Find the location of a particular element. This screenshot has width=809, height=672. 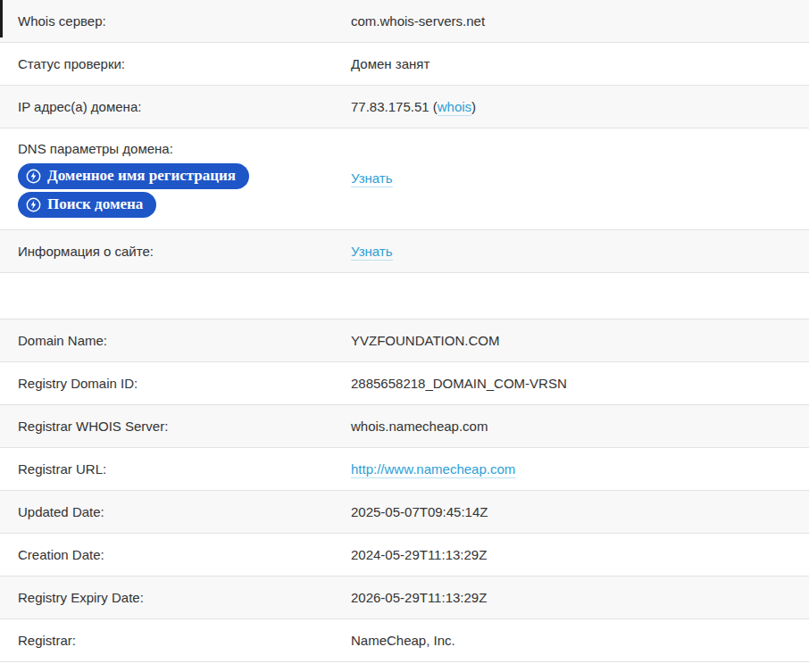

row-label: Статус проверки: is located at coordinates (175, 64).